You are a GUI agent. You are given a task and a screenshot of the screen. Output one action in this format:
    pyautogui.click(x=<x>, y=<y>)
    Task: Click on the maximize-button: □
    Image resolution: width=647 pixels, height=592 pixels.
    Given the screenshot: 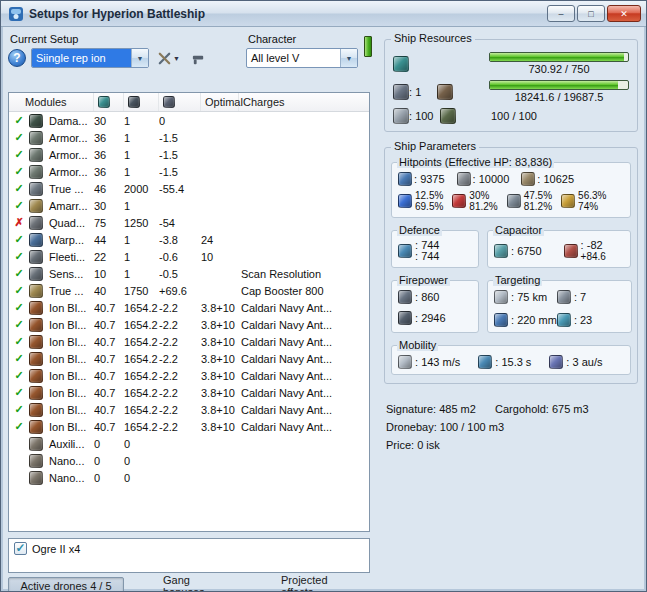 What is the action you would take?
    pyautogui.click(x=591, y=14)
    